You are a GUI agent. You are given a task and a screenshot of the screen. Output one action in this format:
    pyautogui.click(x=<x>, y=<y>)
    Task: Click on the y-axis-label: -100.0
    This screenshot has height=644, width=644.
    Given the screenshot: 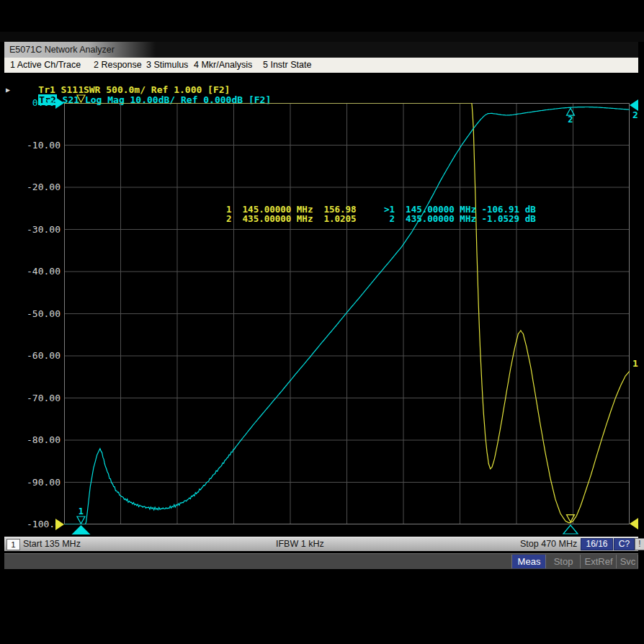 What is the action you would take?
    pyautogui.click(x=38, y=524)
    